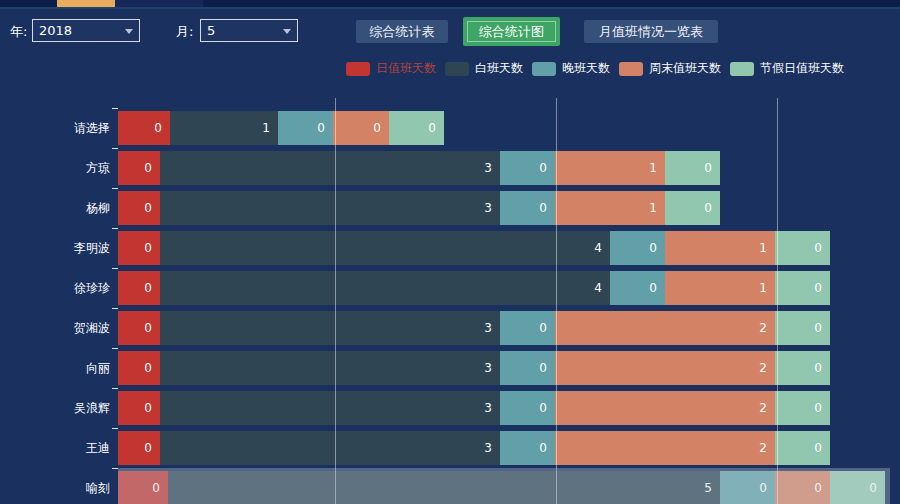 Image resolution: width=900 pixels, height=504 pixels. What do you see at coordinates (651, 32) in the screenshot?
I see `monthly-duty-list-button: 月值班情况一览表` at bounding box center [651, 32].